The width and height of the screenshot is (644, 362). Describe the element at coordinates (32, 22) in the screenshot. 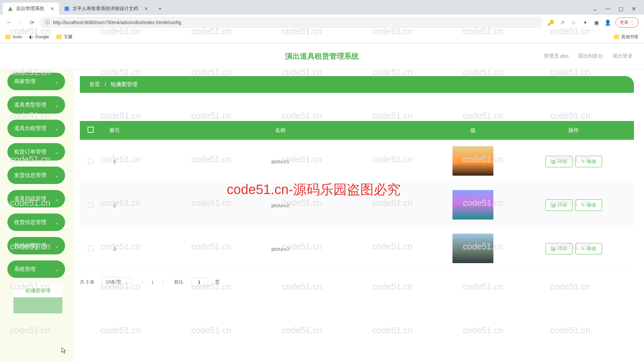

I see `reload-icon: ⟳` at that location.